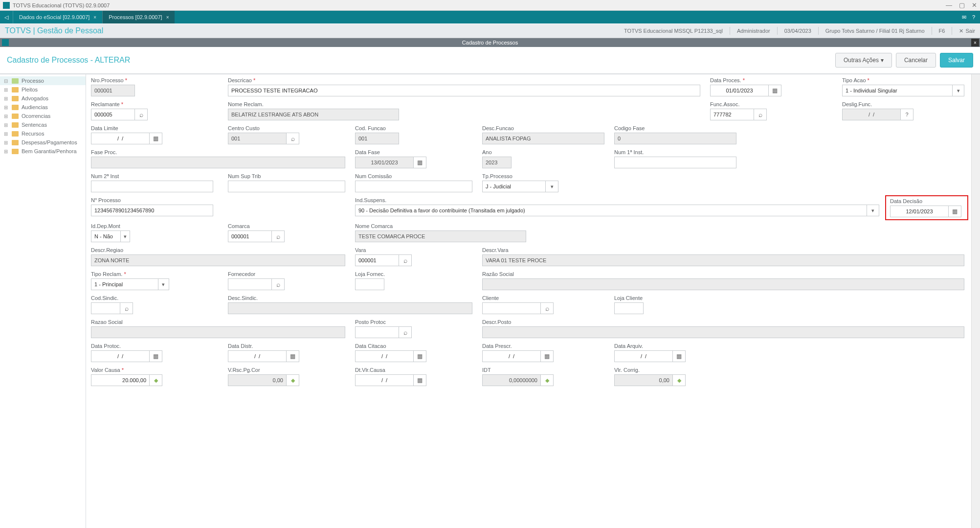 This screenshot has height=528, width=980. What do you see at coordinates (384, 380) in the screenshot?
I see `dtvlrcausa-input` at bounding box center [384, 380].